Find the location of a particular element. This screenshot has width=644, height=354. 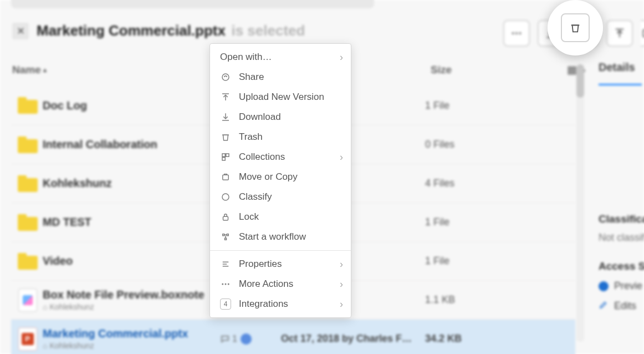

access-stats-heading: Access Sta is located at coordinates (621, 266).